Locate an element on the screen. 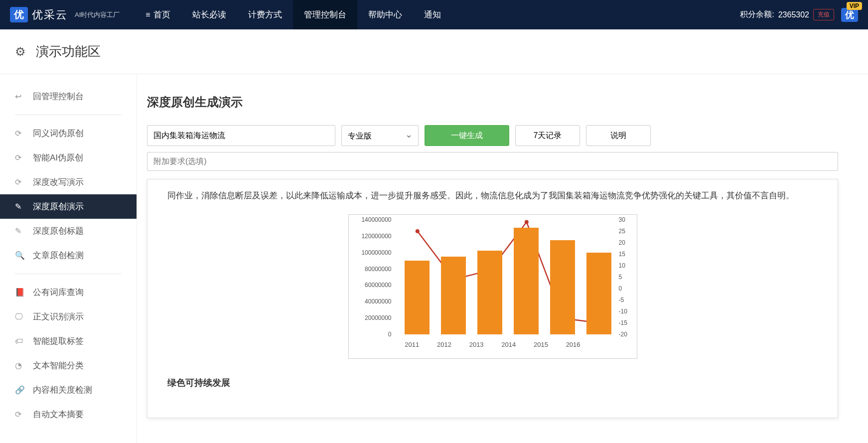 This screenshot has width=868, height=443. vip-badge-wrap: VIP 优 is located at coordinates (850, 15).